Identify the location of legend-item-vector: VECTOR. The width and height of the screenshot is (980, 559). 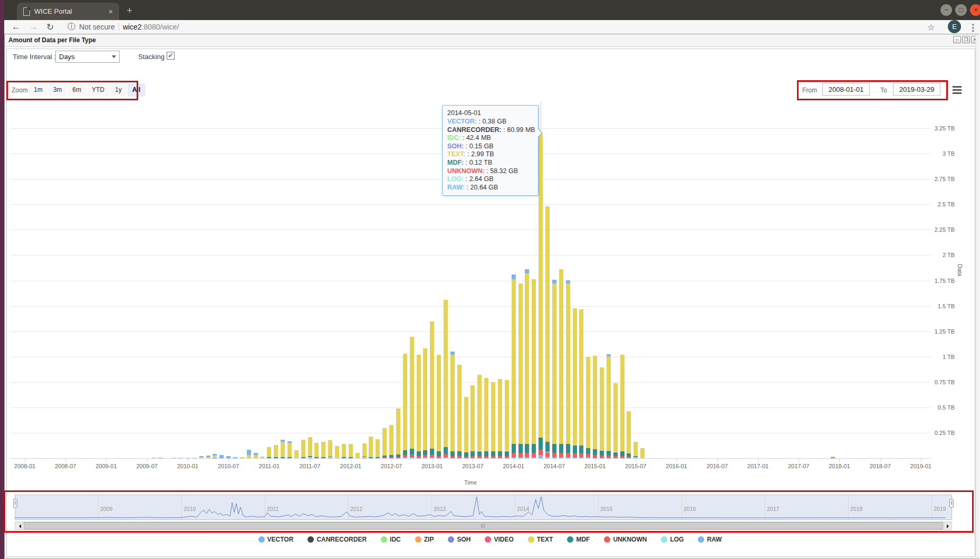
(276, 539).